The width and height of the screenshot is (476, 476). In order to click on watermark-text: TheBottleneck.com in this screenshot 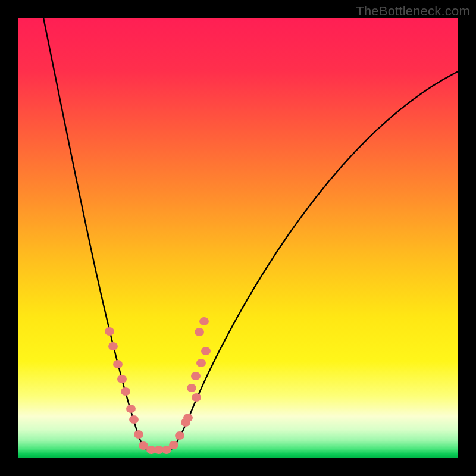, I will do `click(413, 11)`.